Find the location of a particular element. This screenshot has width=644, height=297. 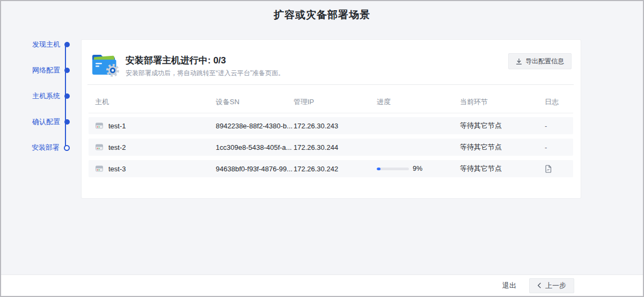

export-config-button: 导出配置信息 is located at coordinates (540, 61).